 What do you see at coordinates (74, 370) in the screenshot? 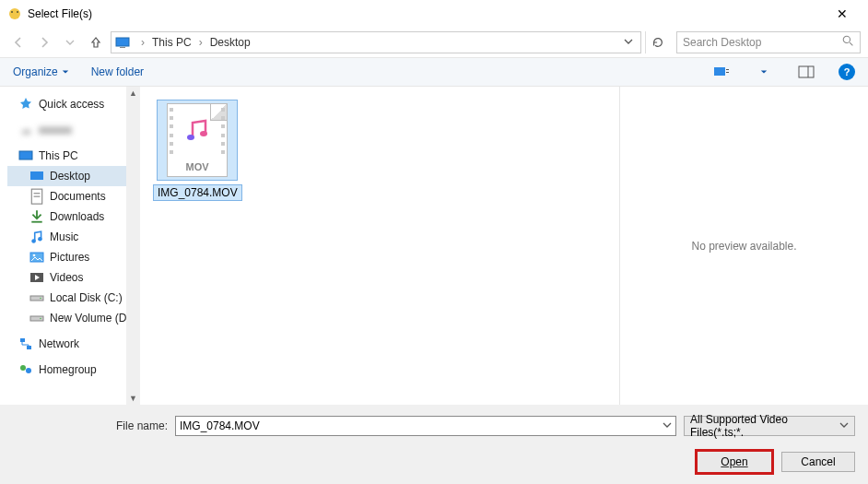
I see `sidebar-homegroup: Homegroup` at bounding box center [74, 370].